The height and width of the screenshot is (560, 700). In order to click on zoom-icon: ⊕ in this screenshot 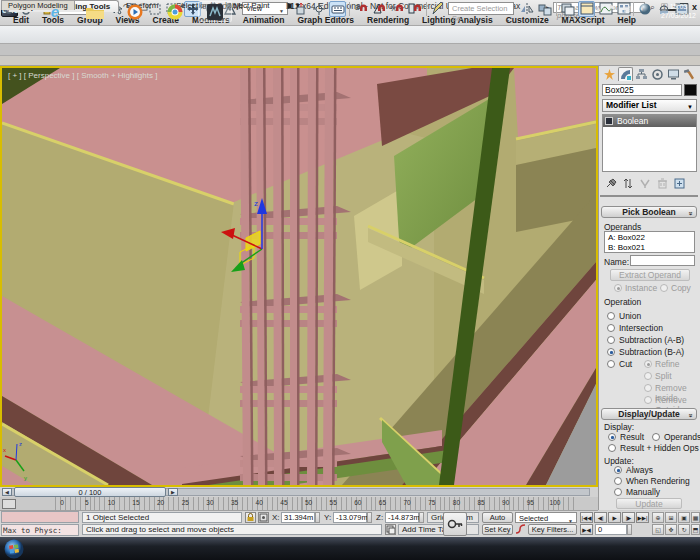, I will do `click(658, 518)`.